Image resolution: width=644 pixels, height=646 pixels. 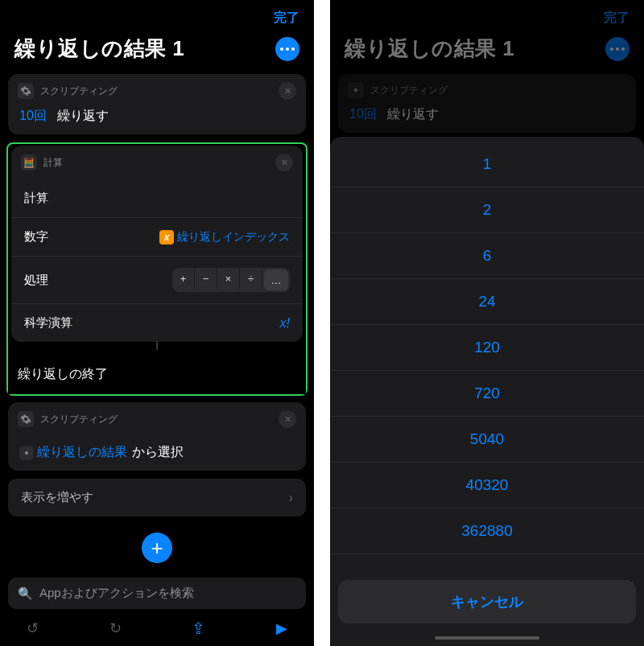 What do you see at coordinates (229, 278) in the screenshot?
I see `op-multiply: ×` at bounding box center [229, 278].